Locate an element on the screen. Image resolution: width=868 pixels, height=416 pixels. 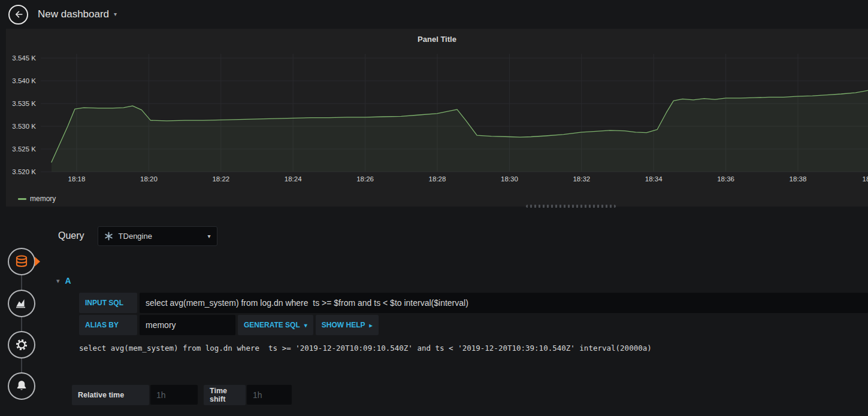
query-row-header: ▾ A is located at coordinates (459, 281).